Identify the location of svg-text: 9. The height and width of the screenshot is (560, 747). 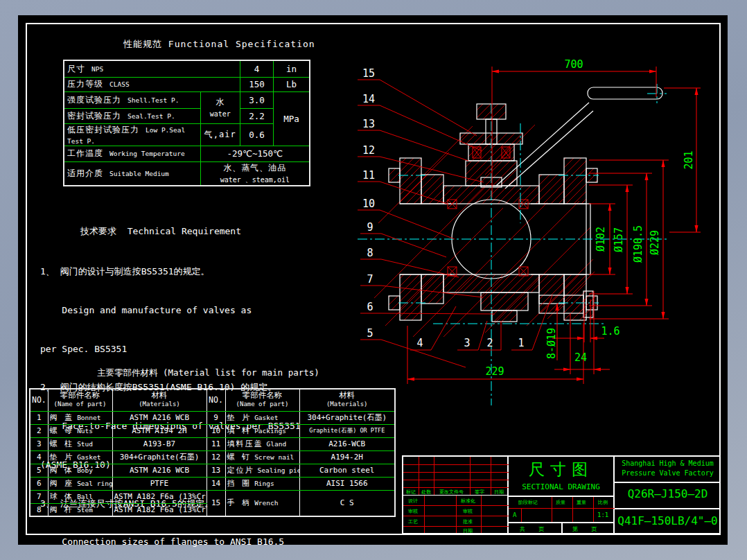
(370, 227).